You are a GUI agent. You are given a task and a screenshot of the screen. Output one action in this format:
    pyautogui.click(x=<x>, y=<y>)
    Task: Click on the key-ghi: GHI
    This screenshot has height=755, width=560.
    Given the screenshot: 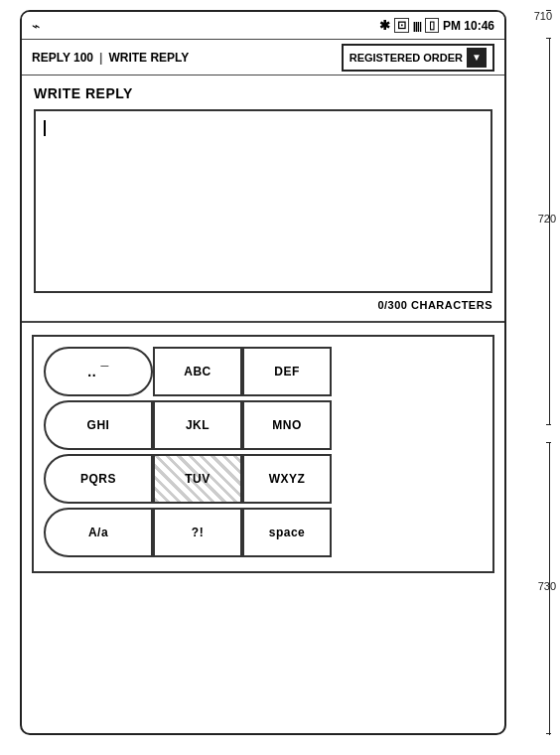 What is the action you would take?
    pyautogui.click(x=98, y=425)
    